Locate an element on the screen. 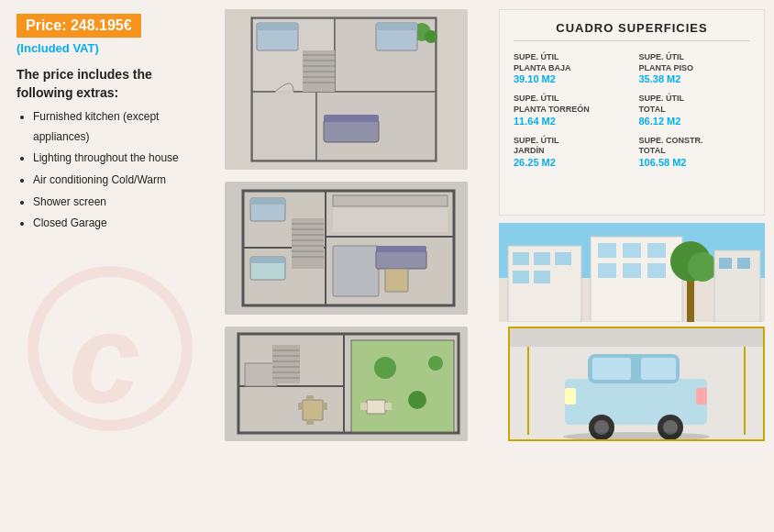  cuadro-item-3: SUPE. ÚTILPLANTA TORREÓN 11.64 M2 is located at coordinates (569, 110).